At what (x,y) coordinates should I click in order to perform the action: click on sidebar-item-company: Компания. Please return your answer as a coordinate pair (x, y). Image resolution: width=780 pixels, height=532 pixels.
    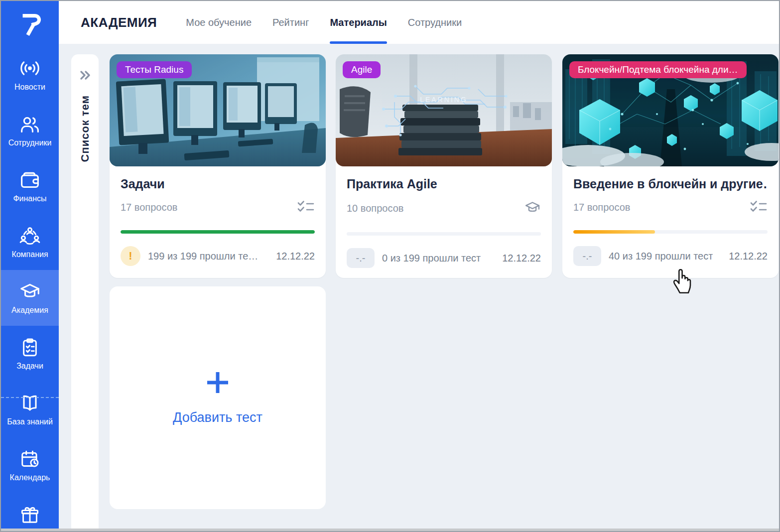
    Looking at the image, I should click on (30, 242).